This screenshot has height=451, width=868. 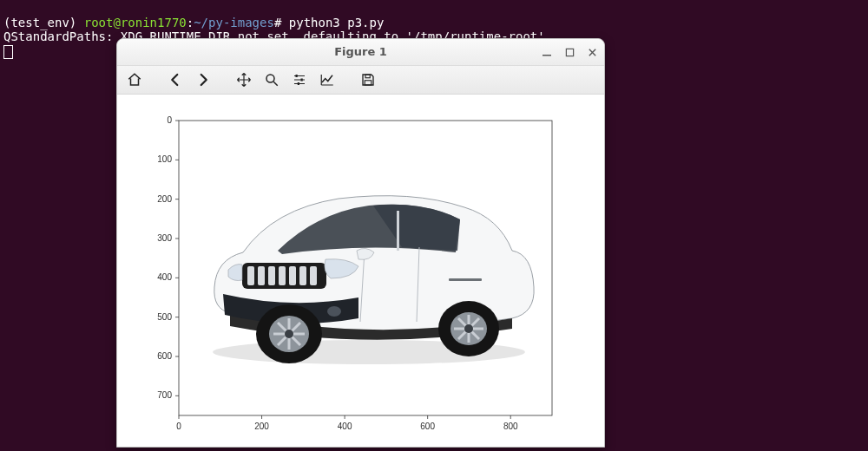 I want to click on back-button, so click(x=175, y=80).